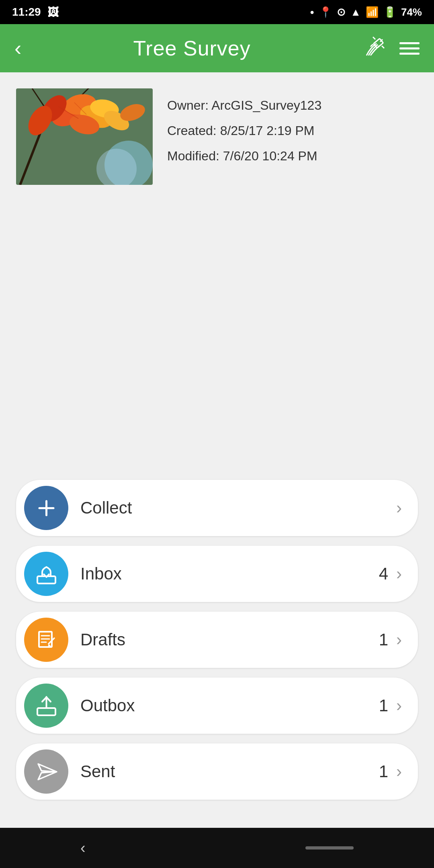  Describe the element at coordinates (217, 508) in the screenshot. I see `collect-button: Collect ›` at that location.